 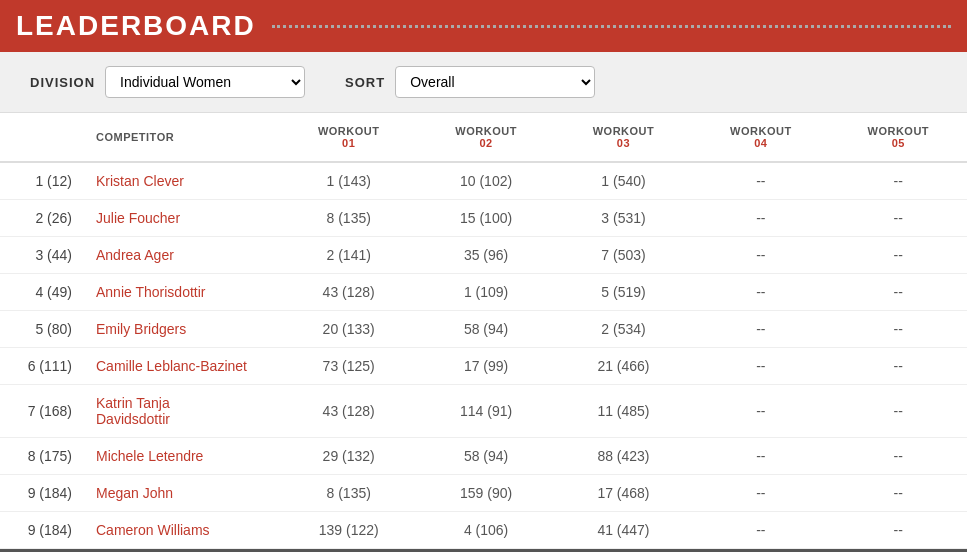 What do you see at coordinates (486, 138) in the screenshot?
I see `col-header-w02: WORKOUT 02` at bounding box center [486, 138].